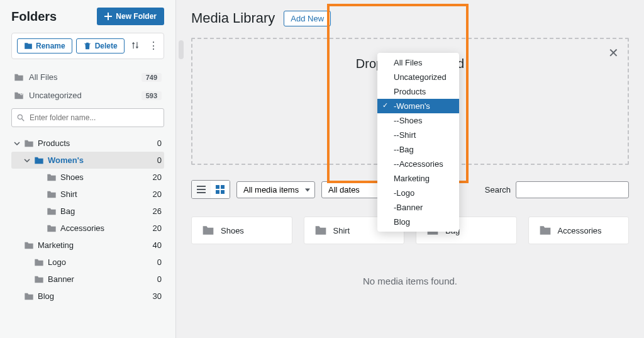  Describe the element at coordinates (572, 190) in the screenshot. I see `media-search-input` at that location.